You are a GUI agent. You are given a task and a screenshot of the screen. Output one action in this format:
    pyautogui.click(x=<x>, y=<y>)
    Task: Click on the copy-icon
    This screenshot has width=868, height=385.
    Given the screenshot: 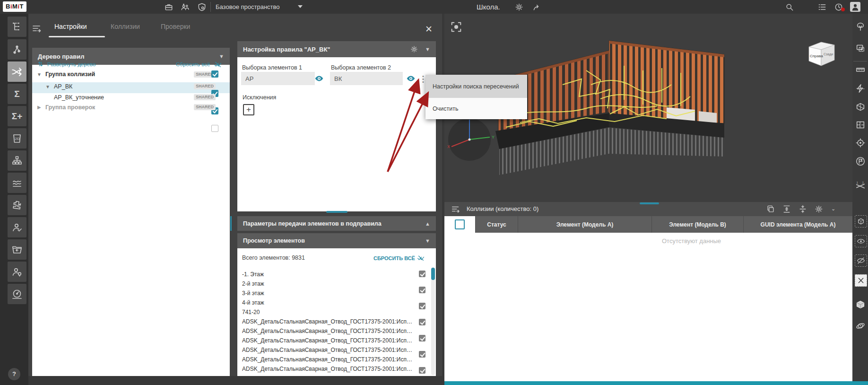 What is the action you would take?
    pyautogui.click(x=771, y=209)
    